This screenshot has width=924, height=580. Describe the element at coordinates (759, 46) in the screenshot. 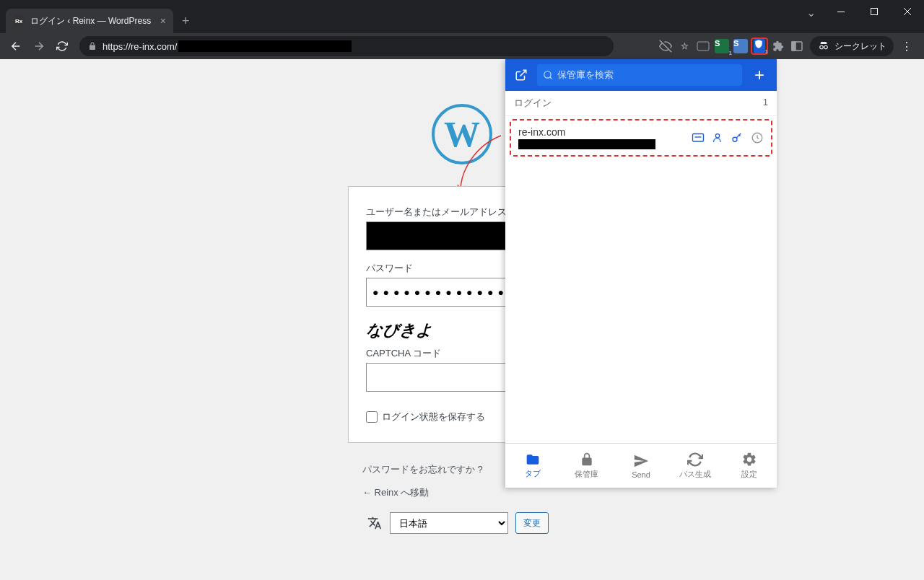

I see `bitwarden-extension-icon: 1` at that location.